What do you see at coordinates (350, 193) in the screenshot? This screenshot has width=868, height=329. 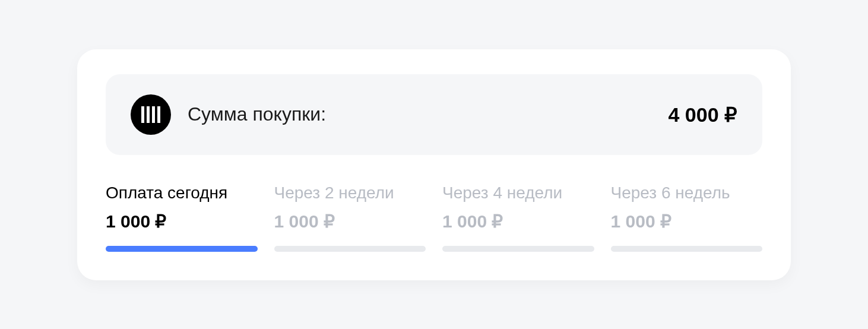 I see `installment-label: Через 2 недели` at bounding box center [350, 193].